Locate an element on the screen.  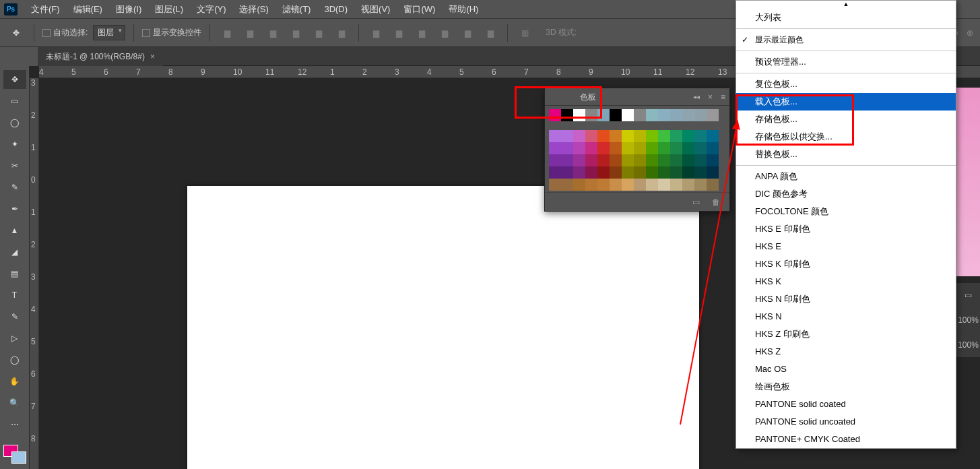
menu-window: 窗口(W) is located at coordinates (419, 9).